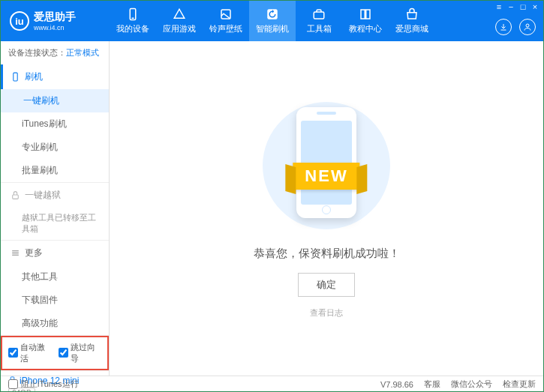 The width and height of the screenshot is (544, 392). I want to click on sidebar-head-label: 刷机, so click(34, 76).